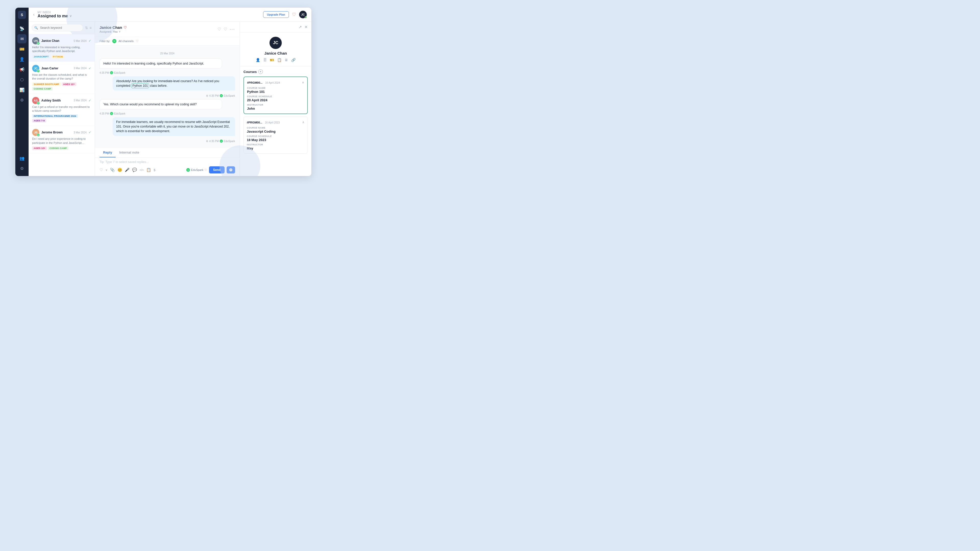  Describe the element at coordinates (22, 39) in the screenshot. I see `nav-inbox: ✉` at that location.